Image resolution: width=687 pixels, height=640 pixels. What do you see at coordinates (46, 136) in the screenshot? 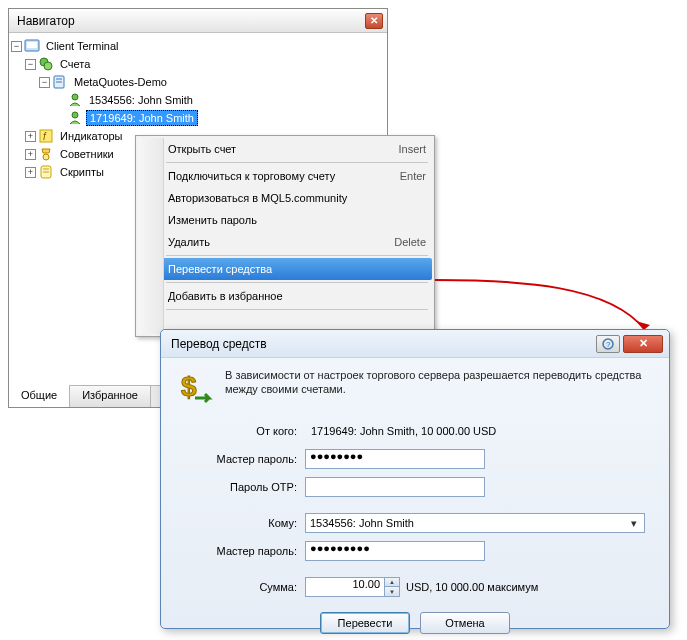
I see `indicators-icon: f` at bounding box center [46, 136].